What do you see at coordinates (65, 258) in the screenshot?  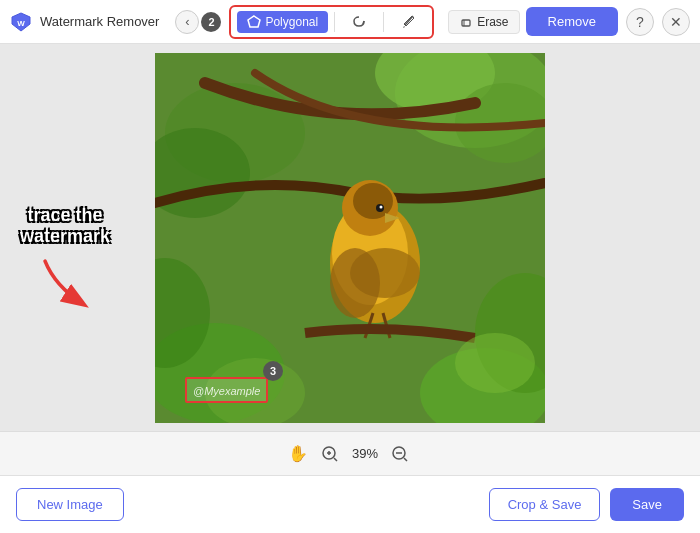 I see `annotation-overlay: trace the watermark` at bounding box center [65, 258].